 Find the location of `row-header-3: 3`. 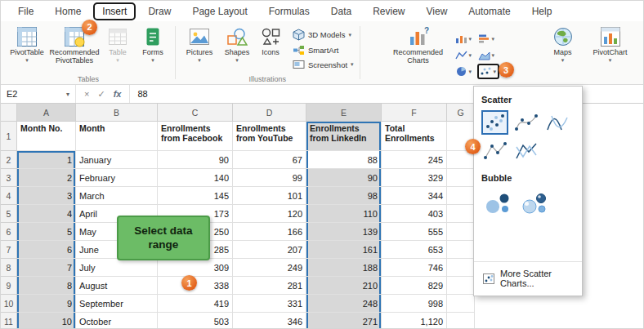

row-header-3: 3 is located at coordinates (9, 178).